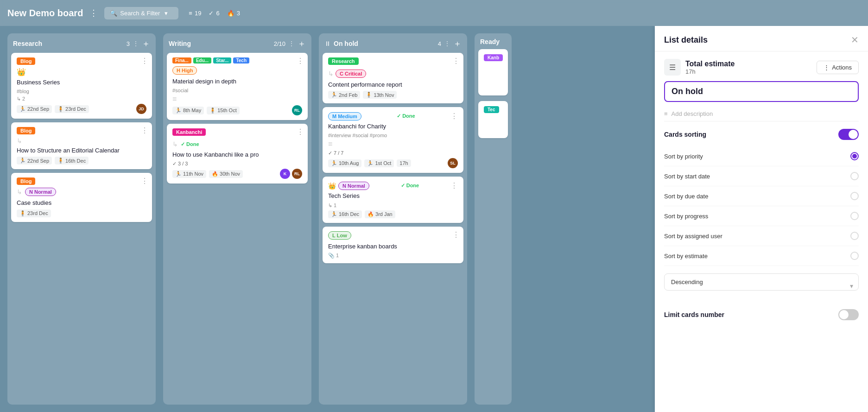 The width and height of the screenshot is (868, 412). Describe the element at coordinates (141, 13) in the screenshot. I see `search-filter-button: 🔍 Search & Filter ▾` at that location.